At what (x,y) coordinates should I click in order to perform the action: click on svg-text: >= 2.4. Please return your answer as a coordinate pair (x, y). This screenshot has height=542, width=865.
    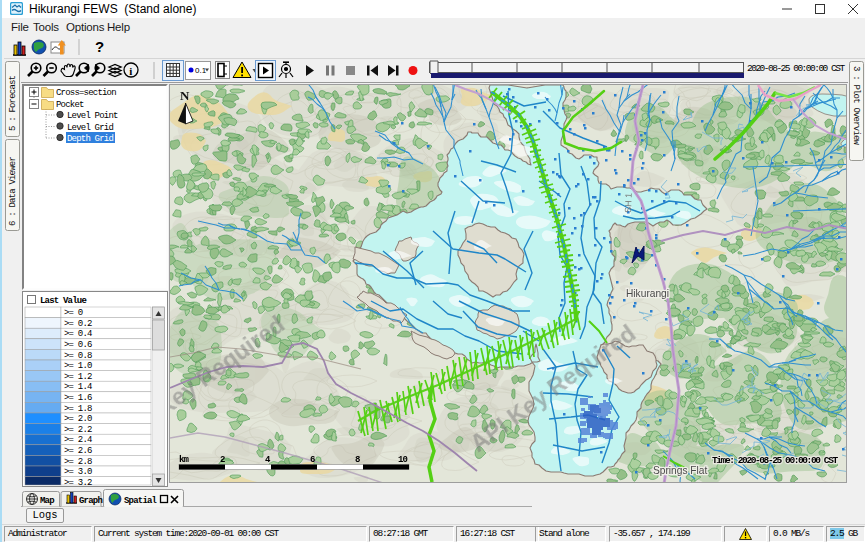
    Looking at the image, I should click on (78, 440).